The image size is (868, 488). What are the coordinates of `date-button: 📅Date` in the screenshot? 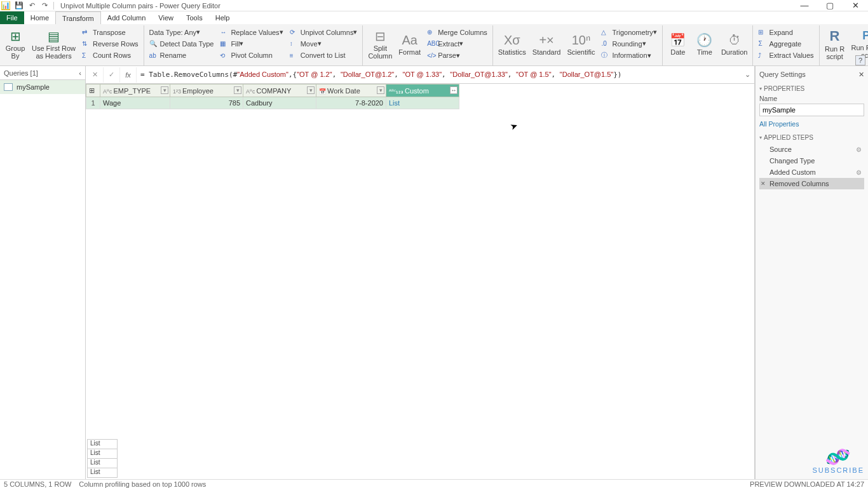 It's located at (678, 44).